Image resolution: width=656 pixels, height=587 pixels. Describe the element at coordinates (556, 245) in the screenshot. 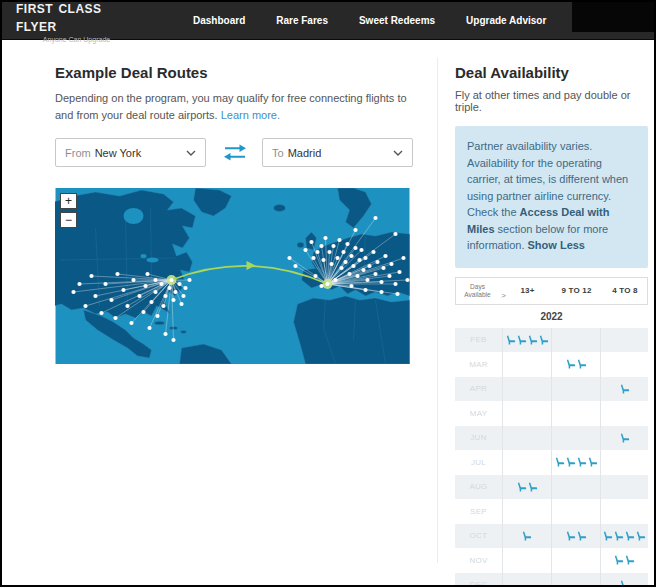

I see `show-less-toggle: Show Less` at that location.